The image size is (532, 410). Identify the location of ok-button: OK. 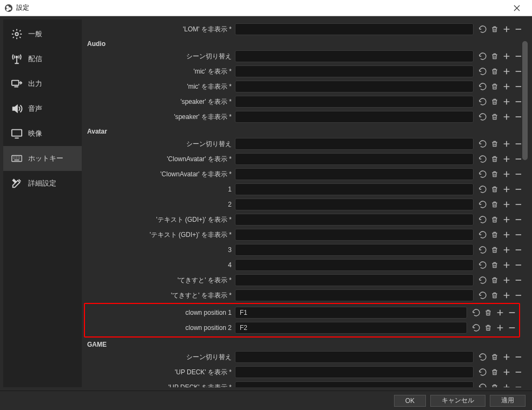
(410, 401).